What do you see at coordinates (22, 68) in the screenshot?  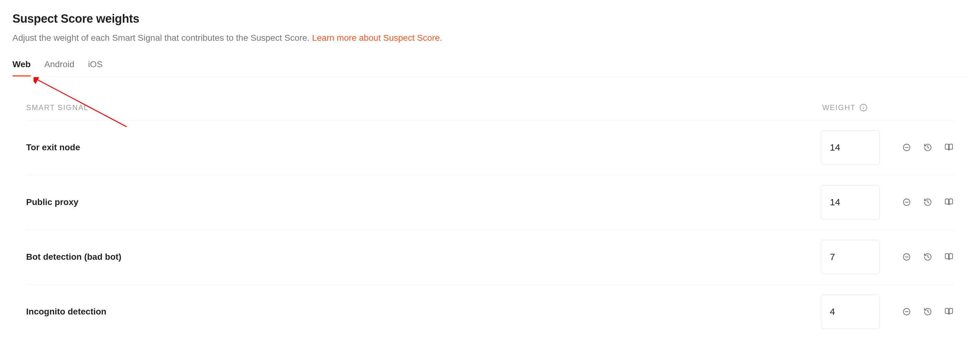 I see `tab-web: Web` at bounding box center [22, 68].